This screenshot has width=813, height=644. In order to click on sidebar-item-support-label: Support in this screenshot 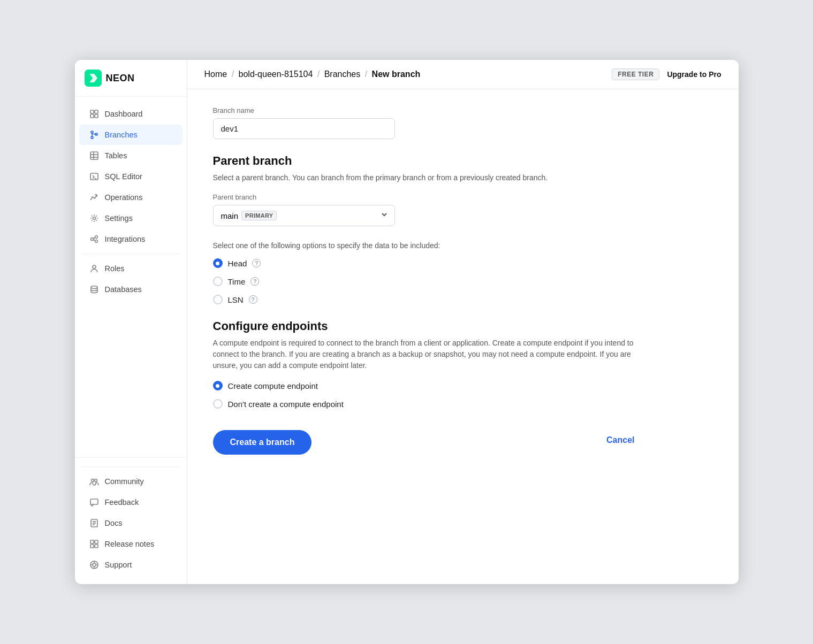, I will do `click(119, 565)`.